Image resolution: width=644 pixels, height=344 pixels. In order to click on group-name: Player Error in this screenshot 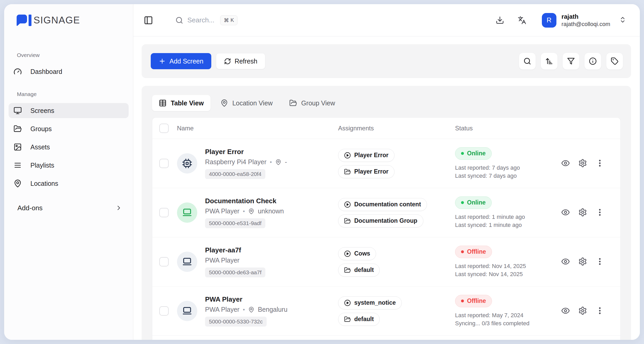, I will do `click(371, 172)`.